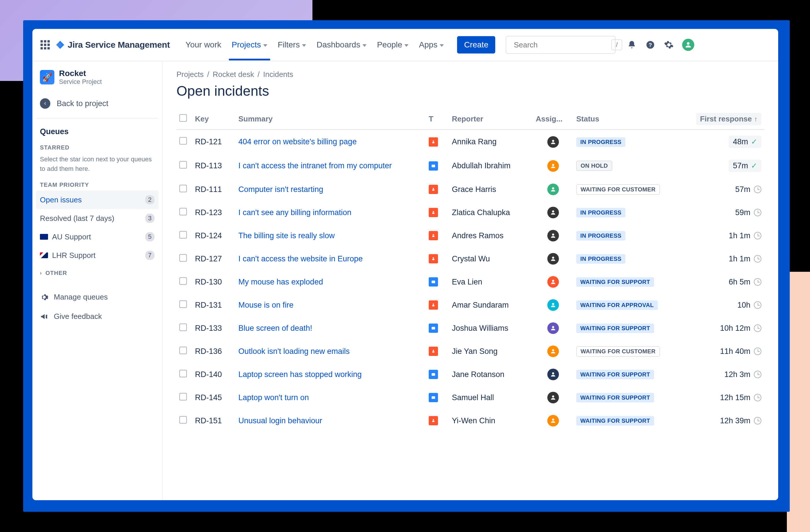 The height and width of the screenshot is (532, 810). Describe the element at coordinates (190, 74) in the screenshot. I see `breadcrumb-item: Projects` at that location.